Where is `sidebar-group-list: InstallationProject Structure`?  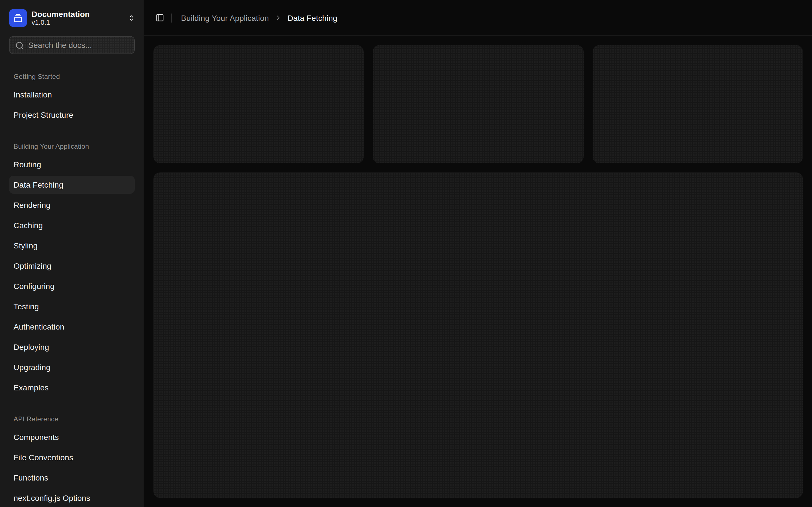
sidebar-group-list: InstallationProject Structure is located at coordinates (72, 105).